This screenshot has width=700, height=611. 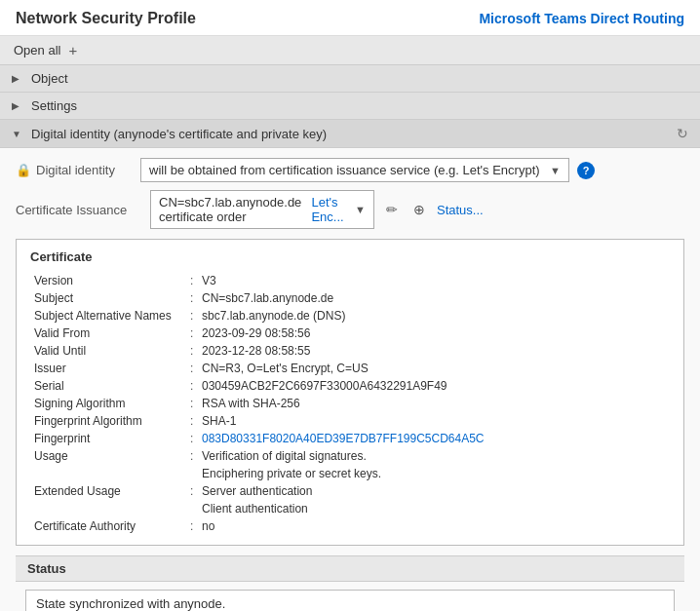 What do you see at coordinates (108, 333) in the screenshot?
I see `cert-field-key: Valid From` at bounding box center [108, 333].